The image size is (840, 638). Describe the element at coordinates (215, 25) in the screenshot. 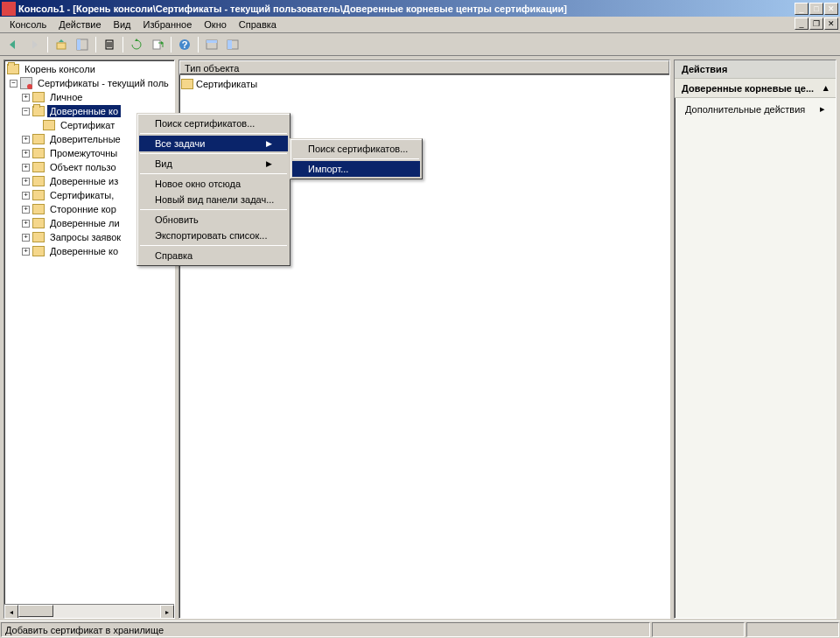

I see `menu-window: Окно` at that location.